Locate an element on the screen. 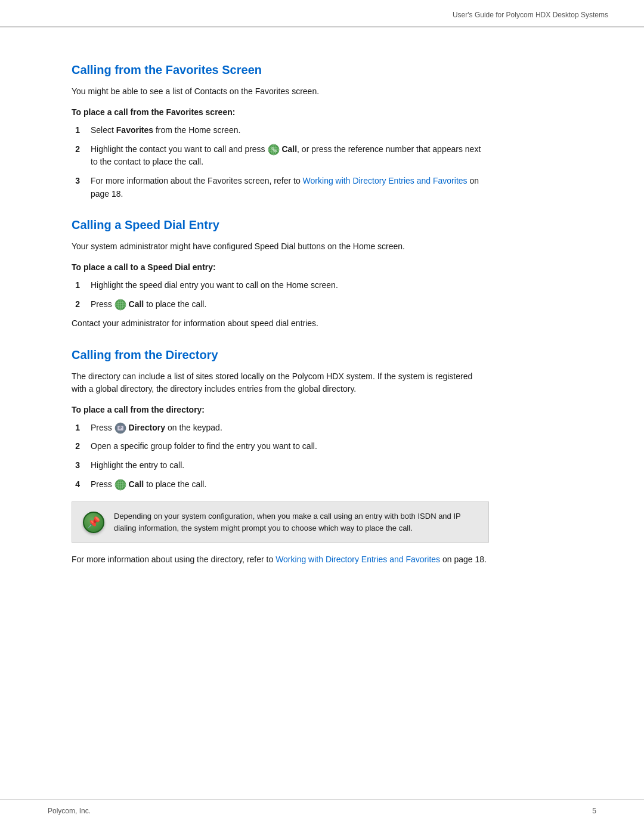  step-number-3: 3 is located at coordinates (76, 181).